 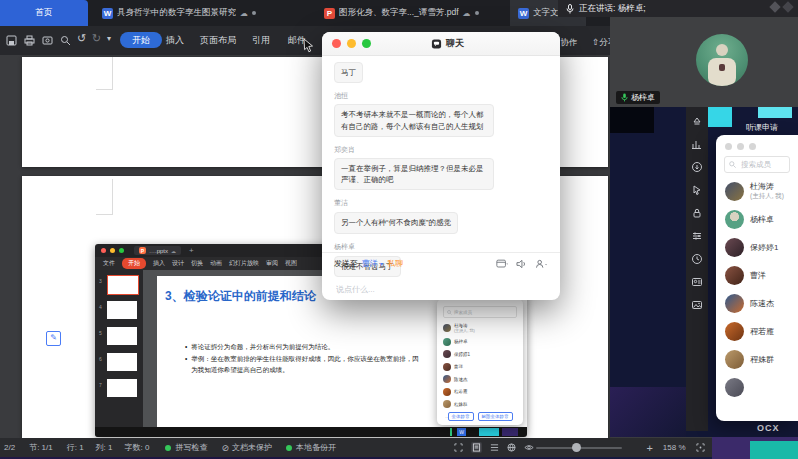 I want to click on speaker-icon, so click(x=522, y=264).